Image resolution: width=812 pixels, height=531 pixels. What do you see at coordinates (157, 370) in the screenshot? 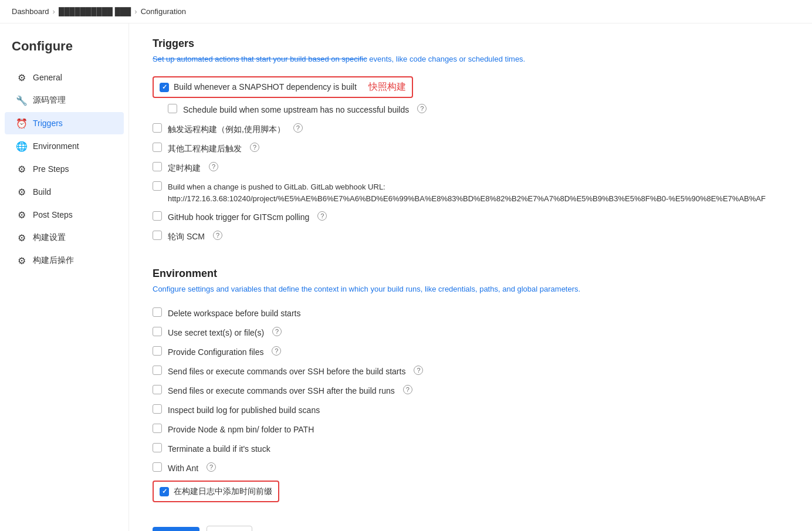
I see `env-checkbox-ssh_before` at bounding box center [157, 370].